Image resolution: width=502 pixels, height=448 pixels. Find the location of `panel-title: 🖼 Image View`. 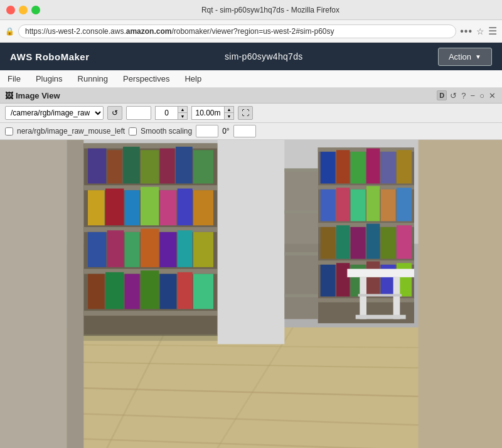

panel-title: 🖼 Image View is located at coordinates (33, 95).